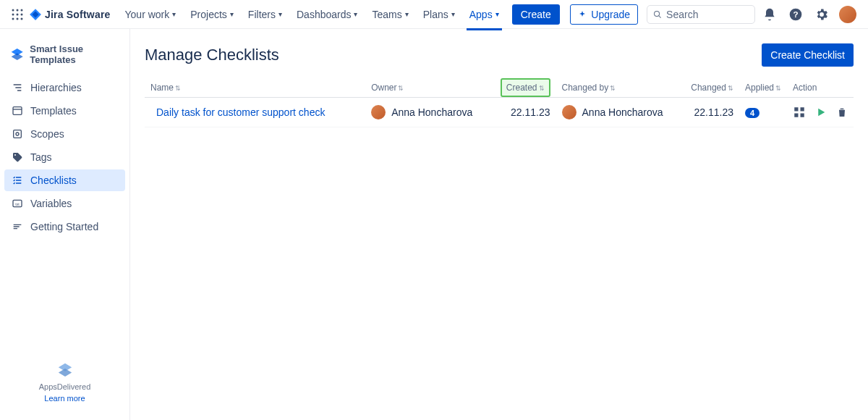 Image resolution: width=868 pixels, height=420 pixels. What do you see at coordinates (582, 14) in the screenshot?
I see `sparkle-icon` at bounding box center [582, 14].